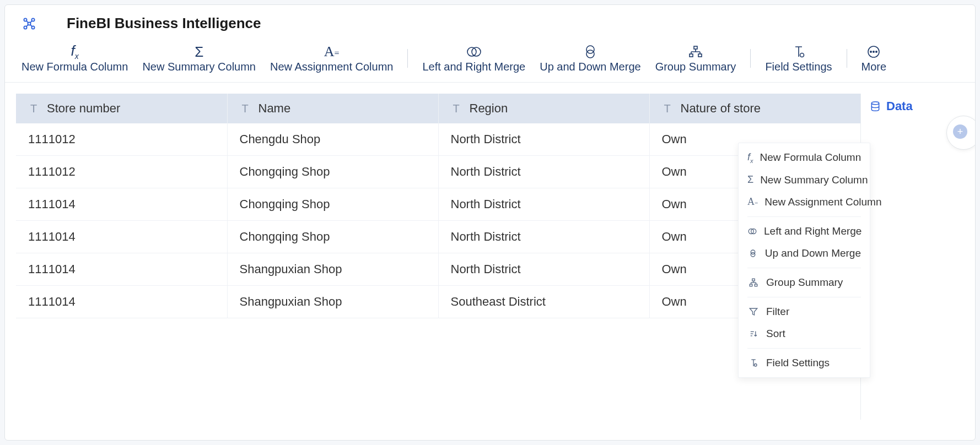  Describe the element at coordinates (590, 58) in the screenshot. I see `toolbar-ud-merge-button: Up and Down Merge` at that location.